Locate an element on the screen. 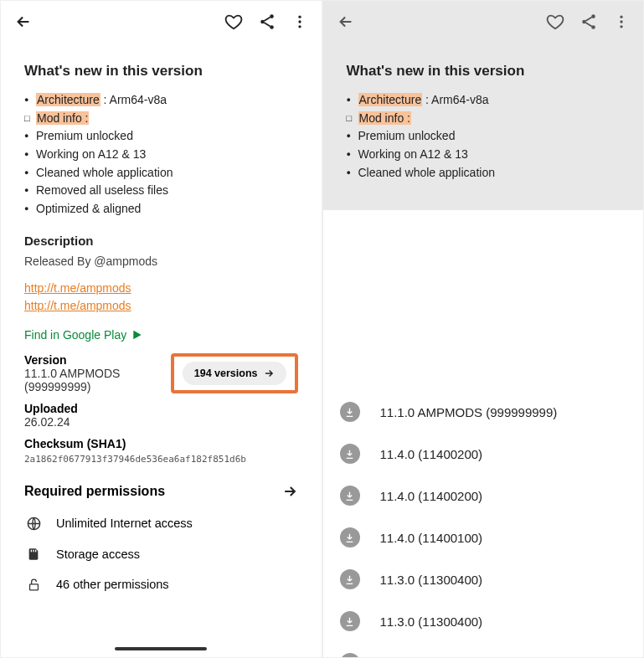  versions-button: 194 versions is located at coordinates (234, 373).